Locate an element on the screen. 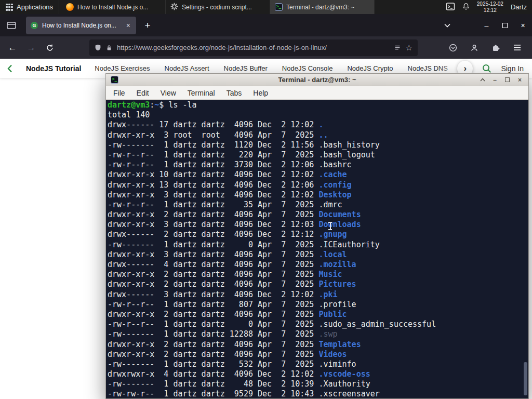 Image resolution: width=532 pixels, height=399 pixels. window-maximize-button is located at coordinates (505, 25).